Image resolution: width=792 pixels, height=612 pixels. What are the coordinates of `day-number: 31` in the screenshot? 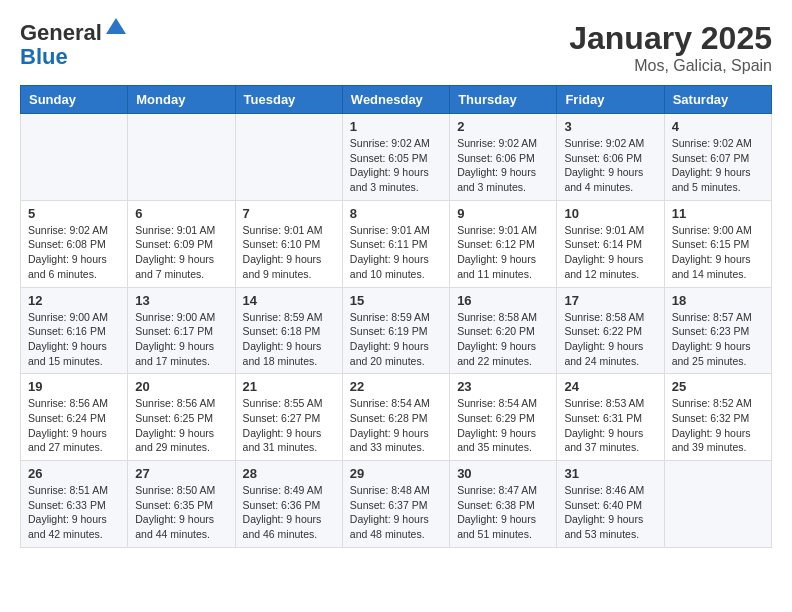 It's located at (610, 474).